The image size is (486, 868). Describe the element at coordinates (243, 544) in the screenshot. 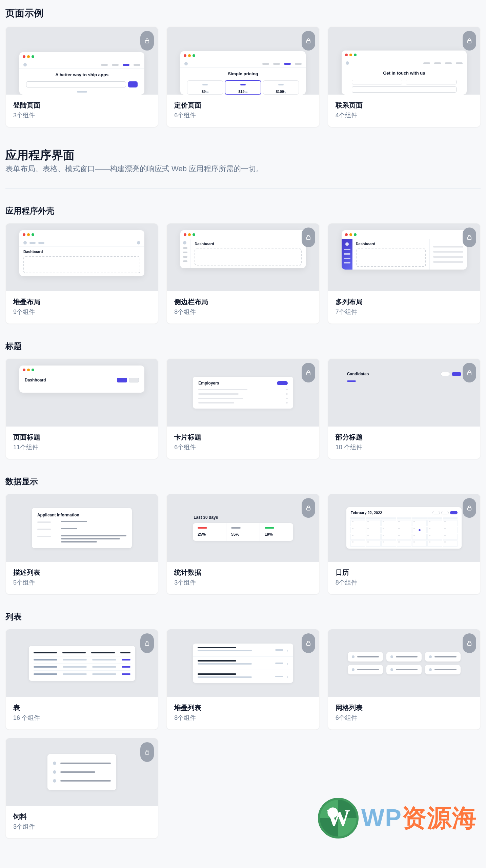

I see `card-stats: Last 30 days 25% 55% 19% 统计数据3个组件` at that location.